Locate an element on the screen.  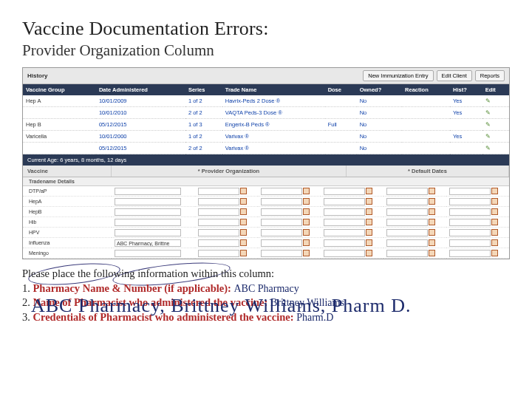
col-series: Series is located at coordinates (204, 90).